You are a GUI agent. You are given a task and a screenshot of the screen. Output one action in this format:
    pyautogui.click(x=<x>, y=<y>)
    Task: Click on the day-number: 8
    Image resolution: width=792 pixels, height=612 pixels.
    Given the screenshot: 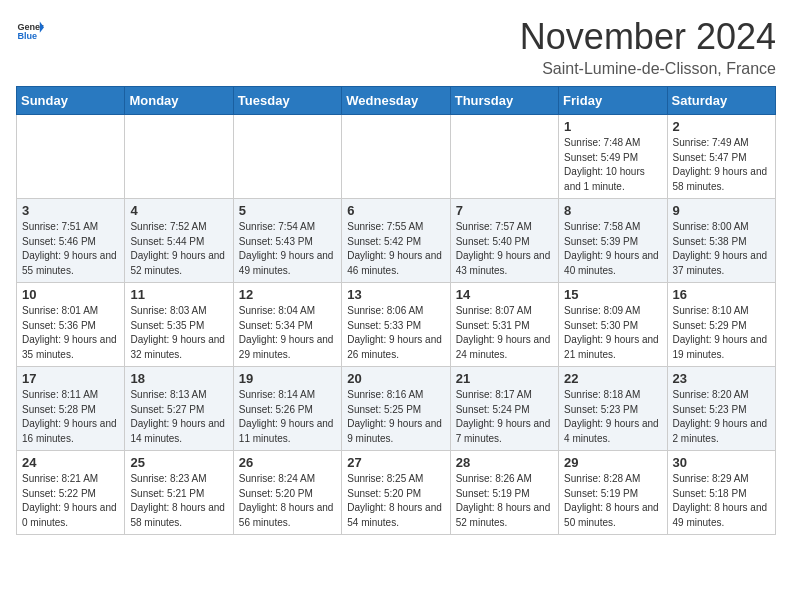 What is the action you would take?
    pyautogui.click(x=612, y=210)
    